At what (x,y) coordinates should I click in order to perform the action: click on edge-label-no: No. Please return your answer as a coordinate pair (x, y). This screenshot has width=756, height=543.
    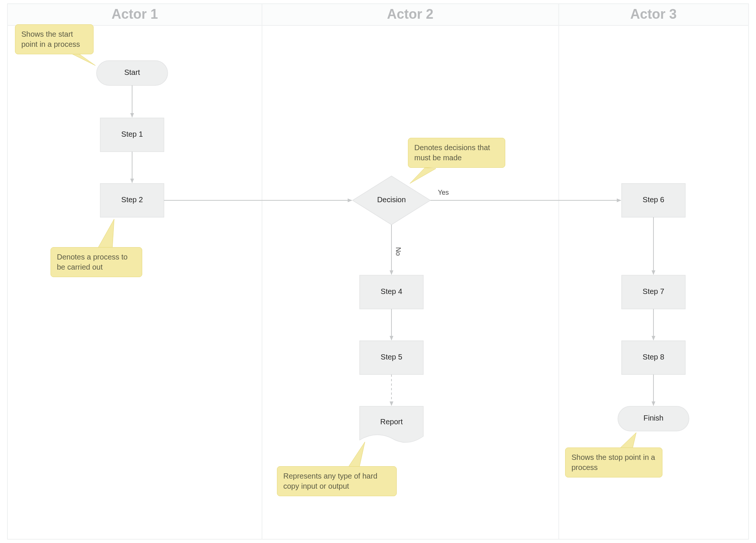
    Looking at the image, I should click on (398, 252).